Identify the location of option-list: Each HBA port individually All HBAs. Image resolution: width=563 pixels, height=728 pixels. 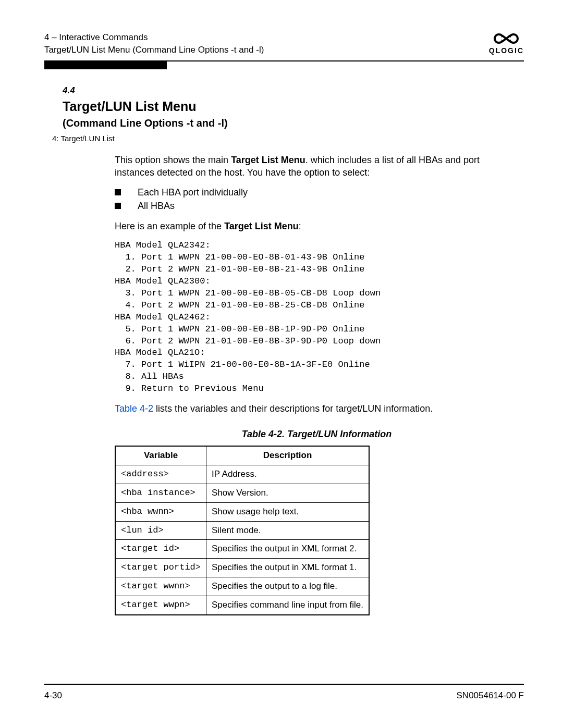
(317, 199).